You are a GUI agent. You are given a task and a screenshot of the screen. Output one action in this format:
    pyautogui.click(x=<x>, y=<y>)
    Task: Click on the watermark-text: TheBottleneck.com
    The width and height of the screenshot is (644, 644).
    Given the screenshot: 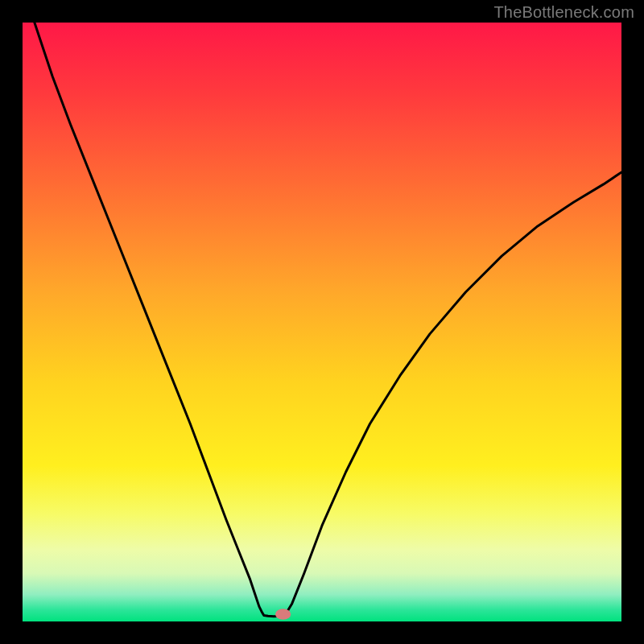 What is the action you would take?
    pyautogui.click(x=564, y=13)
    